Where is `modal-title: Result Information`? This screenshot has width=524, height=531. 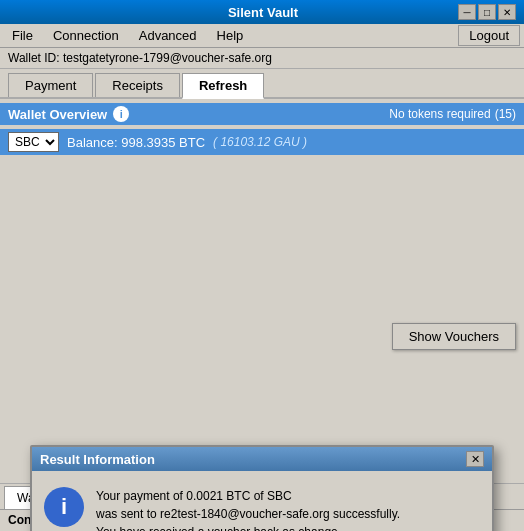 modal-title: Result Information is located at coordinates (98, 460).